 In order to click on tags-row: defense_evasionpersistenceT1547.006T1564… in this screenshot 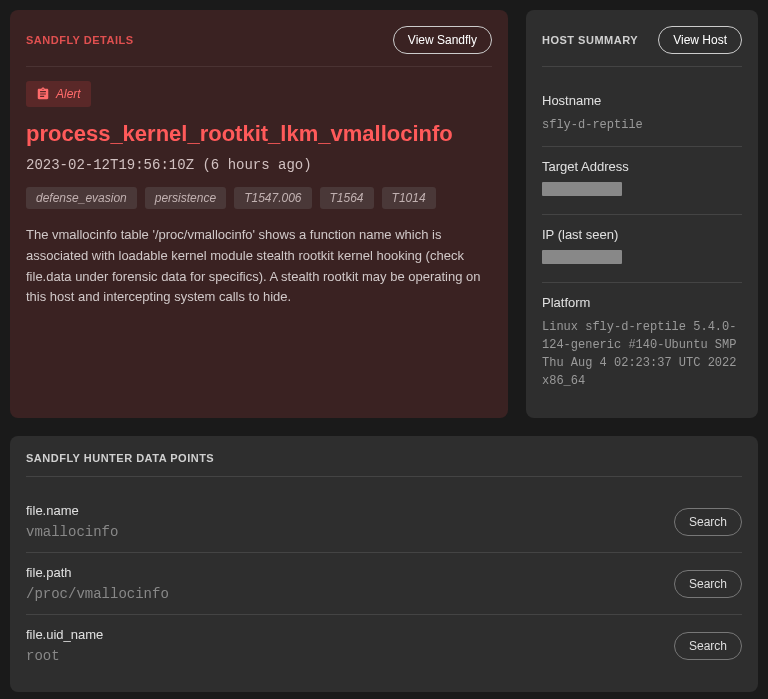, I will do `click(259, 198)`.